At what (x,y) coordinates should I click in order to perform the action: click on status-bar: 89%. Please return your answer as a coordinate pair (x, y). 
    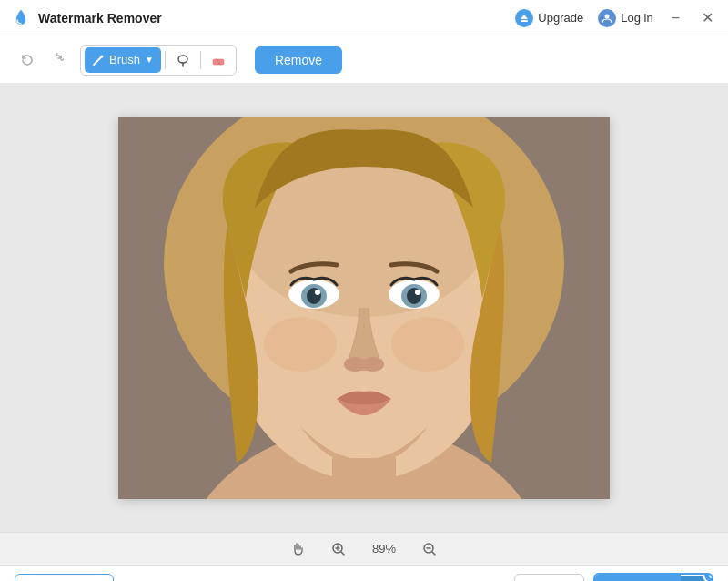
    Looking at the image, I should click on (364, 548).